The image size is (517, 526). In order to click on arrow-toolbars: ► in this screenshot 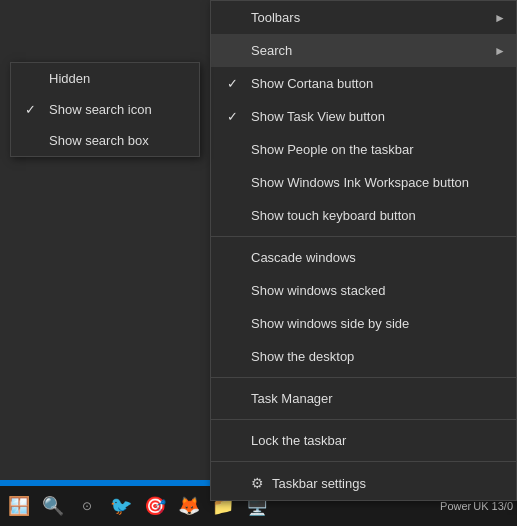, I will do `click(500, 18)`.